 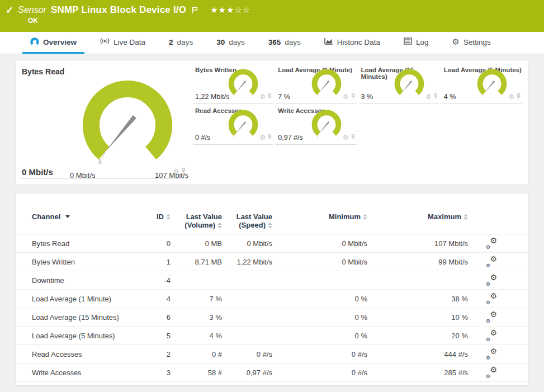 What do you see at coordinates (272, 355) in the screenshot?
I see `table-row: Read Accesses20 #0 #/s0 #/s444 #/s⚙⚙` at bounding box center [272, 355].